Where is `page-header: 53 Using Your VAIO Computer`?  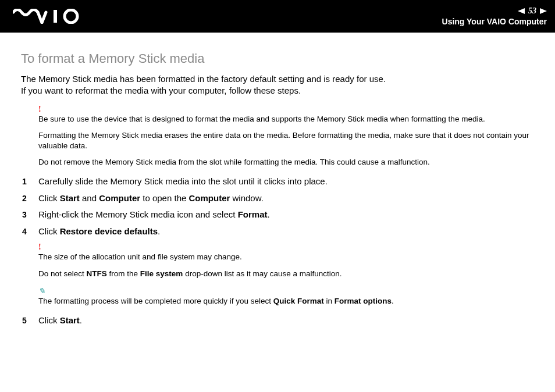 page-header: 53 Using Your VAIO Computer is located at coordinates (278, 16).